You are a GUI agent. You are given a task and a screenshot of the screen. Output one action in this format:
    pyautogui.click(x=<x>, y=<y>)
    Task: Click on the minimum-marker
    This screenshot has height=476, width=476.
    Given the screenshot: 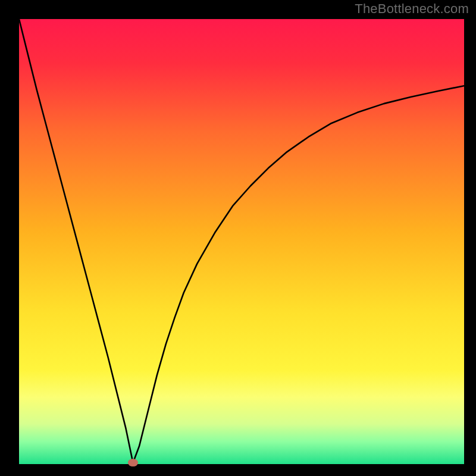 What is the action you would take?
    pyautogui.click(x=133, y=463)
    